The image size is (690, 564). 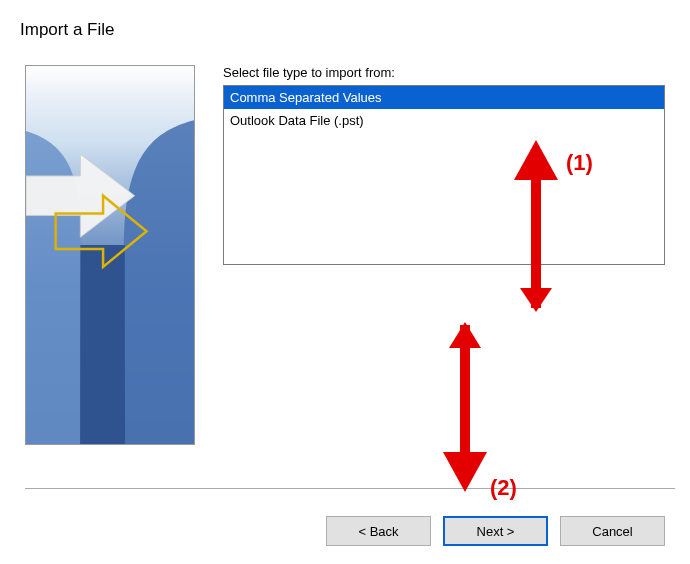 I want to click on file-type-list-label: Select file type to import from:, so click(x=444, y=72).